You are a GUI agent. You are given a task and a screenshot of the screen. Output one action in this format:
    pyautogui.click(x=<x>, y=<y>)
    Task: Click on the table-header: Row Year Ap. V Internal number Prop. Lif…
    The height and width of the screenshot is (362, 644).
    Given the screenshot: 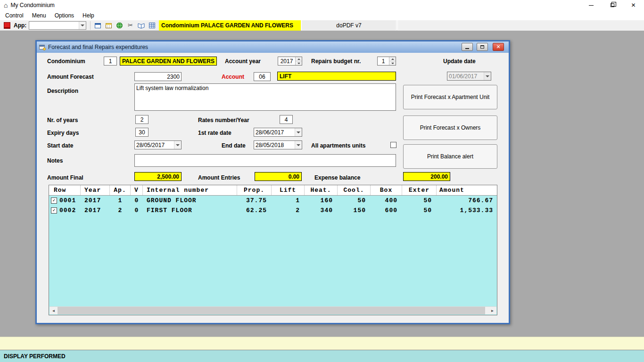 What is the action you would take?
    pyautogui.click(x=273, y=190)
    